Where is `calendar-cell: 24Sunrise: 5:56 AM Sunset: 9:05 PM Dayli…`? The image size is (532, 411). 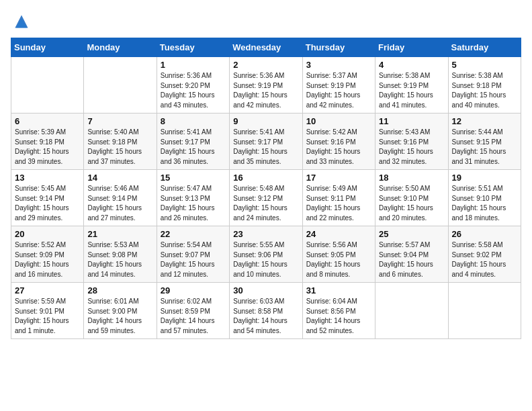
calendar-cell: 24Sunrise: 5:56 AM Sunset: 9:05 PM Dayli… is located at coordinates (339, 255).